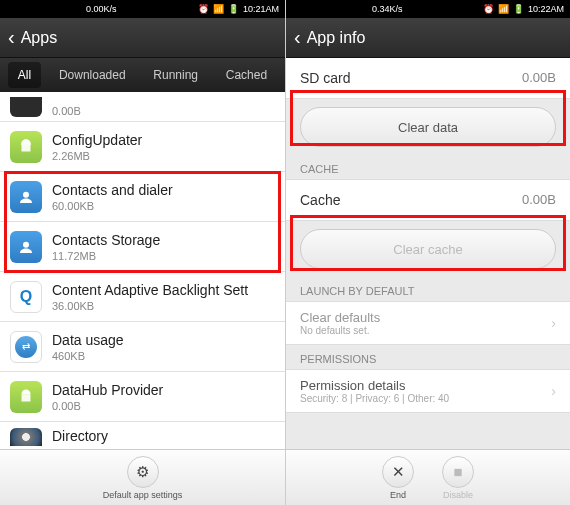 The width and height of the screenshot is (570, 505). I want to click on app-size: 460KB, so click(88, 356).